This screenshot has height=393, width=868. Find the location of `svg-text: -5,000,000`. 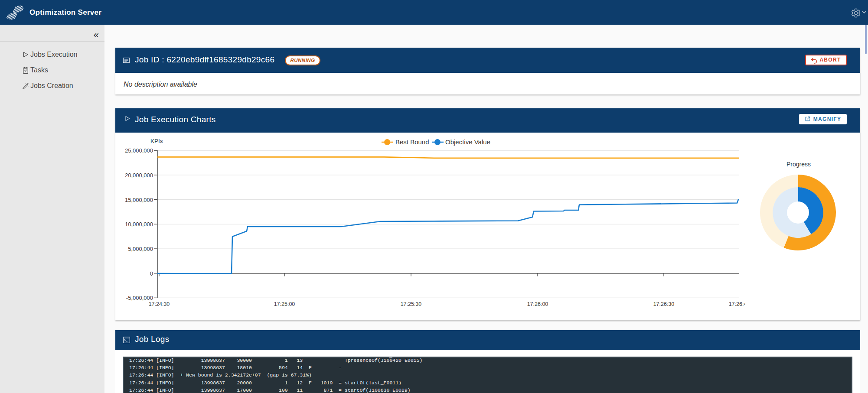

svg-text: -5,000,000 is located at coordinates (140, 298).